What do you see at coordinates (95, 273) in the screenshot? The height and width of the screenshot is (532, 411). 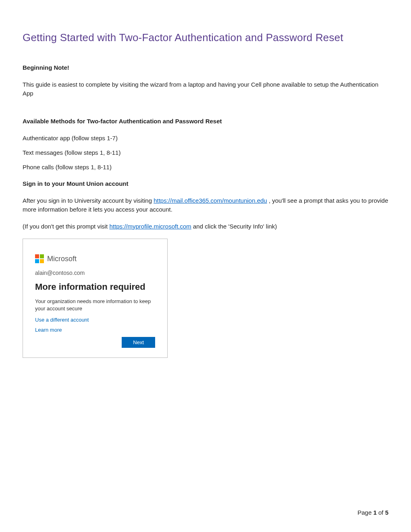 I see `dialog-email: alain@contoso.com` at bounding box center [95, 273].